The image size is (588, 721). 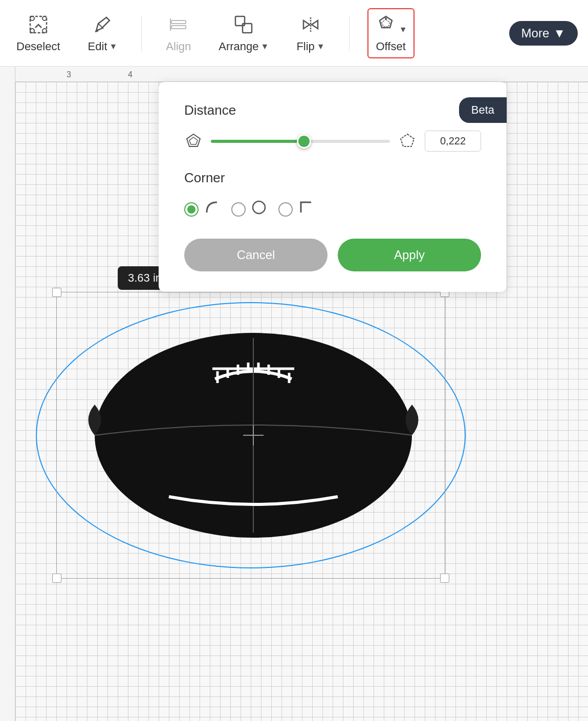 I want to click on corner-circle-icon, so click(x=259, y=209).